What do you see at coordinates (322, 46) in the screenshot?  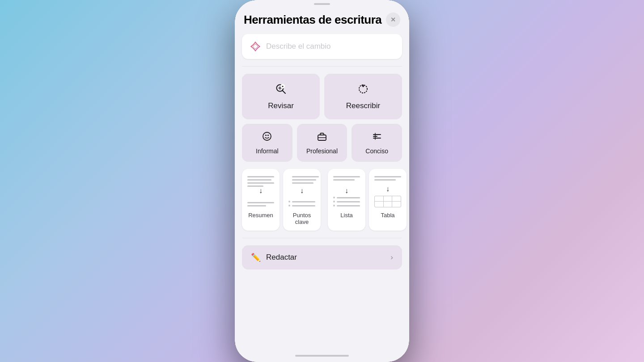 I see `search-field: Describe el cambio` at bounding box center [322, 46].